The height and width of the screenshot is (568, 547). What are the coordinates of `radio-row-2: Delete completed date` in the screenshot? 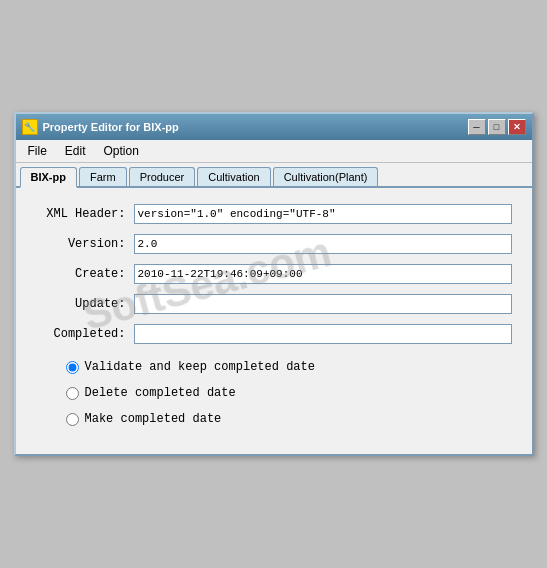 It's located at (289, 393).